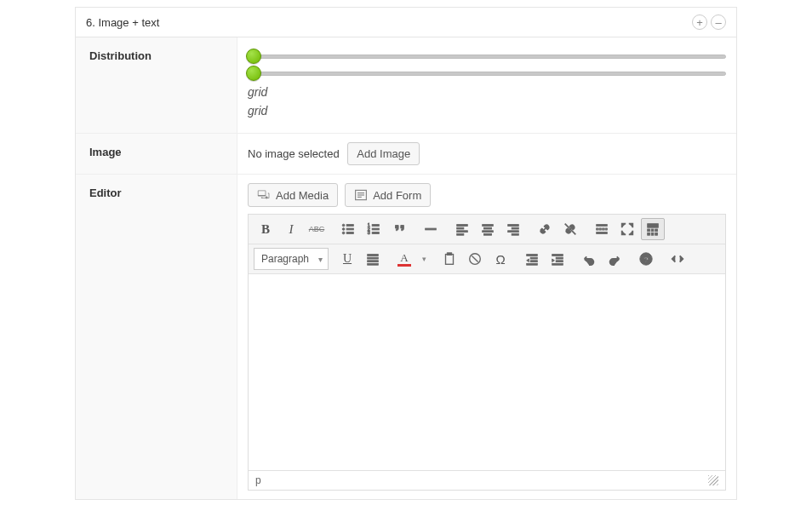  Describe the element at coordinates (449, 259) in the screenshot. I see `paste-text-button` at that location.